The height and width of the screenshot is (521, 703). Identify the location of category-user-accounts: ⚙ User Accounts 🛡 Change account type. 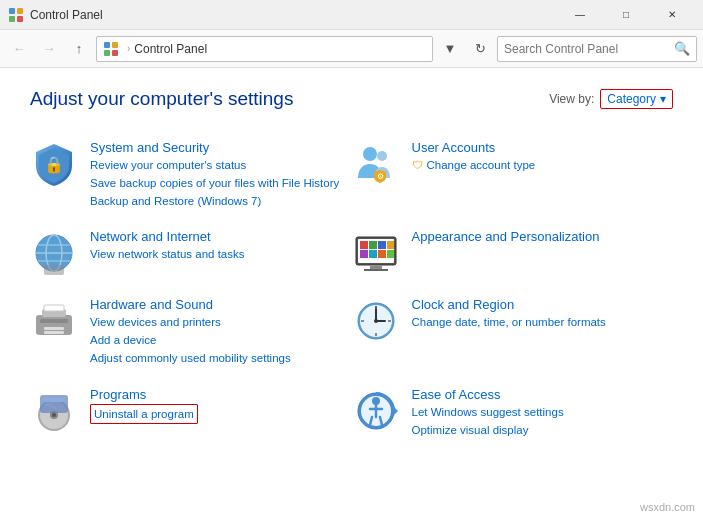
(513, 174).